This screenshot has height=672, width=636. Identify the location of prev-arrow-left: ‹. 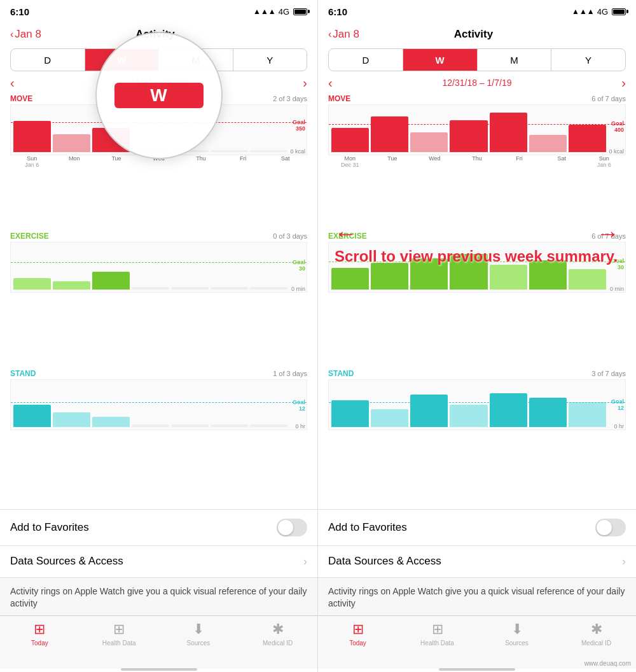
(13, 83).